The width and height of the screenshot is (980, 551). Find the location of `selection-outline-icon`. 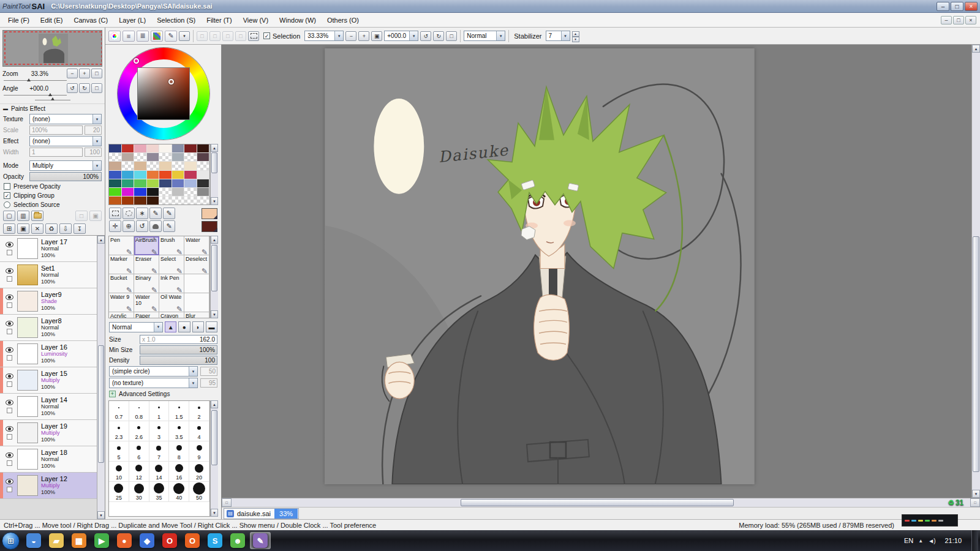

selection-outline-icon is located at coordinates (254, 36).